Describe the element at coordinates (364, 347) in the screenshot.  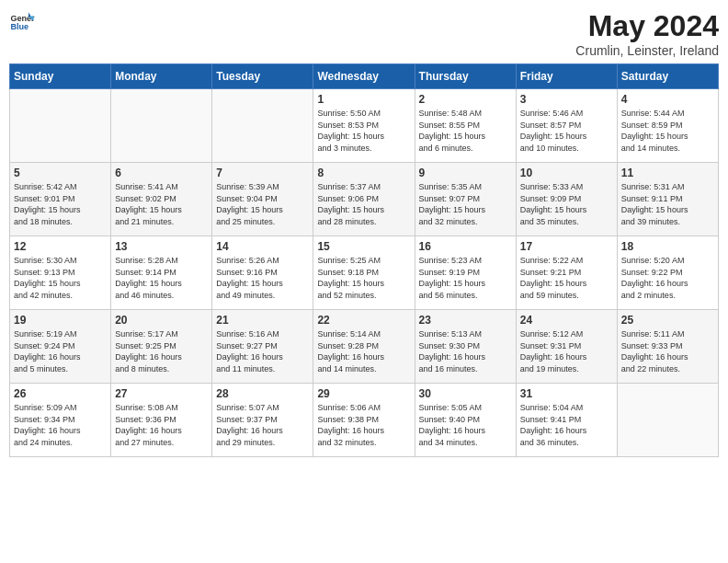
I see `calendar-cell: 22Sunrise: 5:14 AM Sunset: 9:28 PM Dayli…` at that location.